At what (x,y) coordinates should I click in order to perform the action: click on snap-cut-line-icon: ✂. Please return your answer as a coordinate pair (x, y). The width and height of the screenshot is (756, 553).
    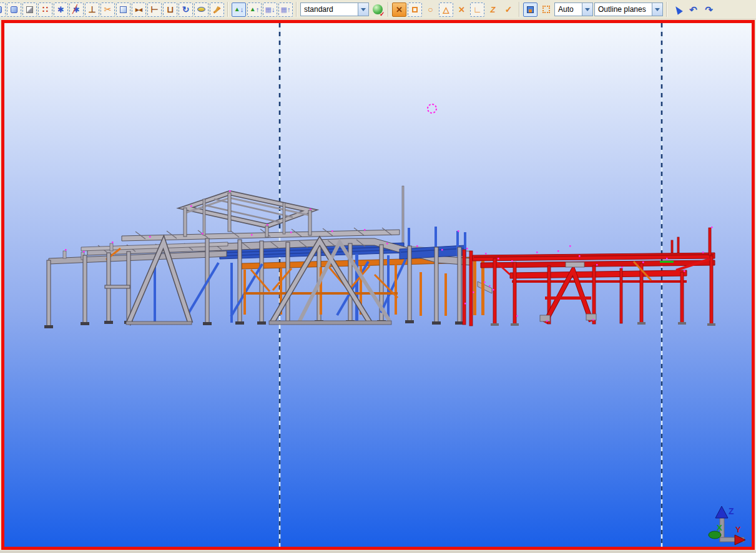
    Looking at the image, I should click on (107, 10).